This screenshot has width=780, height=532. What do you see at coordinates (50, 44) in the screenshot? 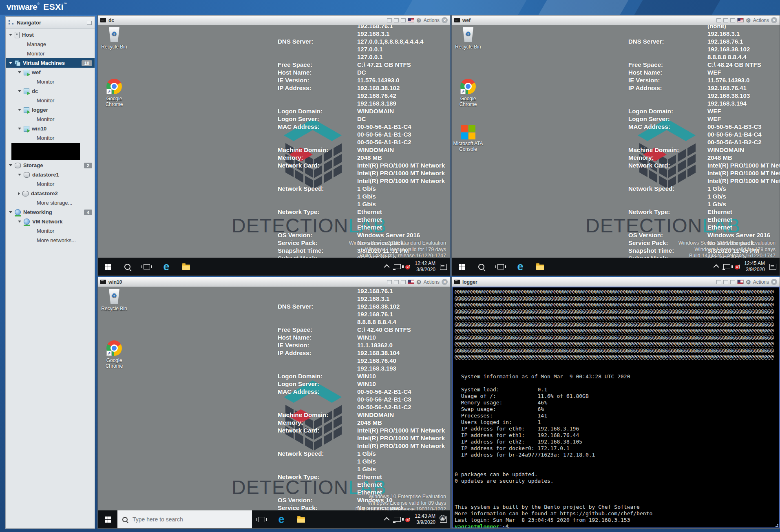
I see `sidebar-item-manage: Manage` at bounding box center [50, 44].